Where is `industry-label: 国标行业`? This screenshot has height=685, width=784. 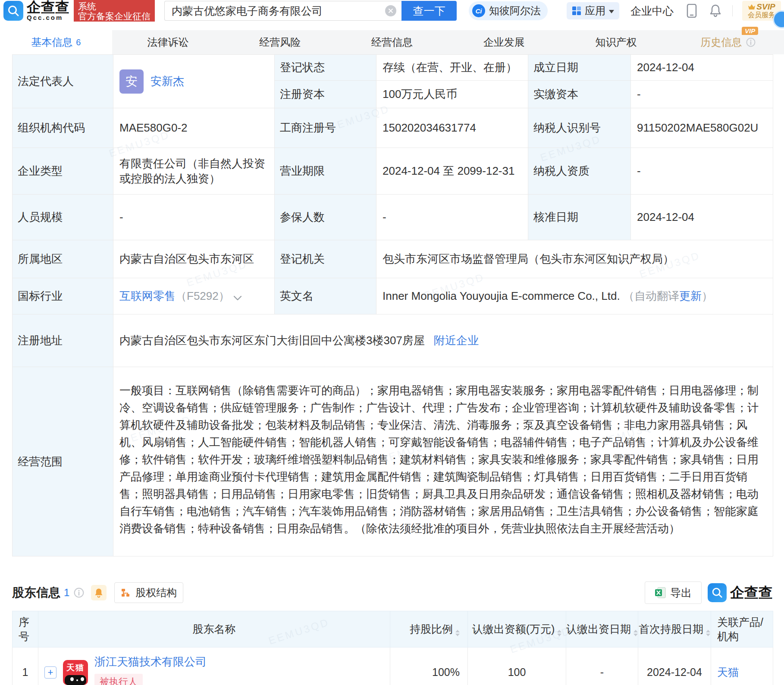
industry-label: 国标行业 is located at coordinates (63, 296).